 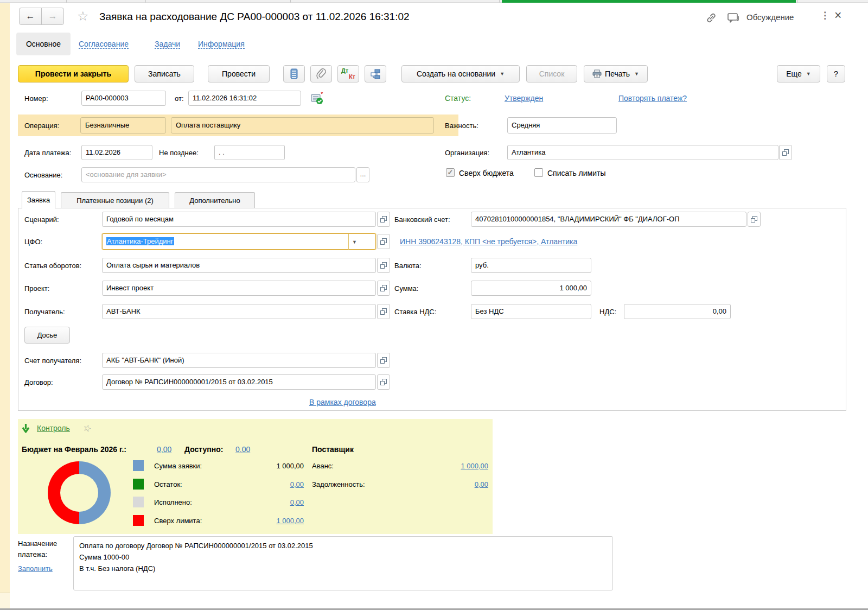 I want to click on register-records-button, so click(x=294, y=74).